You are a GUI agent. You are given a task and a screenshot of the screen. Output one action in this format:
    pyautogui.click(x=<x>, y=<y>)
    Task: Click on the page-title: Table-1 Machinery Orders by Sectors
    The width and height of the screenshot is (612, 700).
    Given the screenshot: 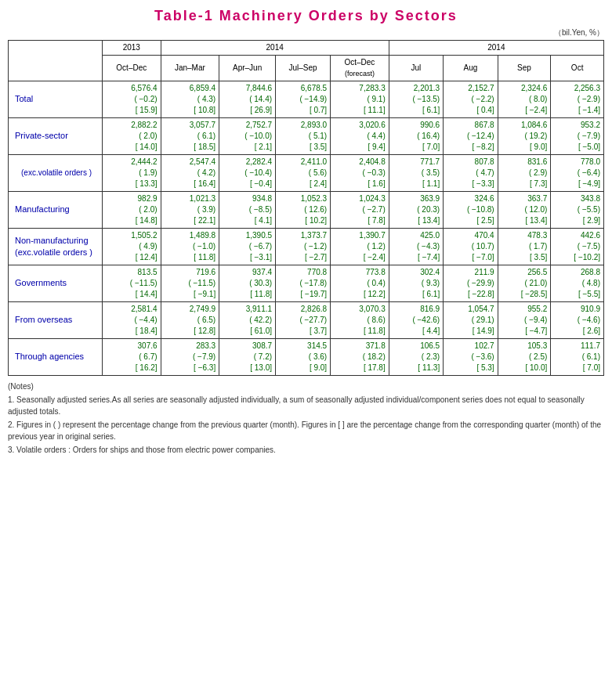 What is the action you would take?
    pyautogui.click(x=306, y=16)
    